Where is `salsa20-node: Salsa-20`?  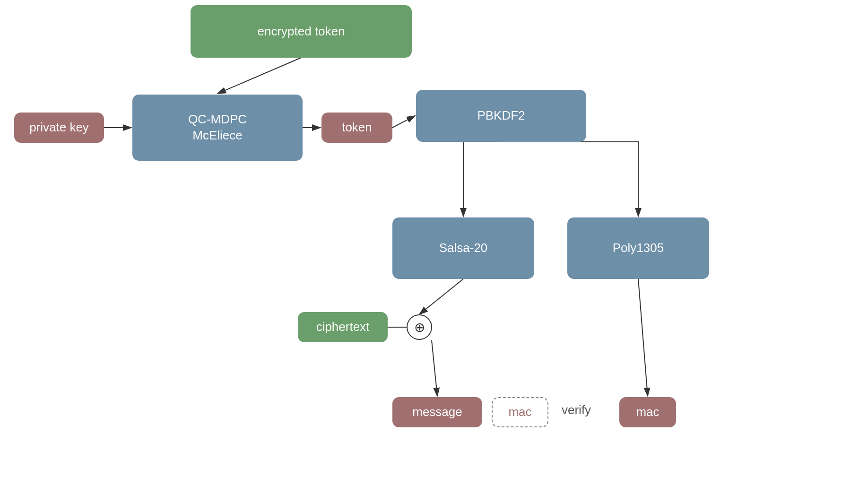 salsa20-node: Salsa-20 is located at coordinates (463, 248).